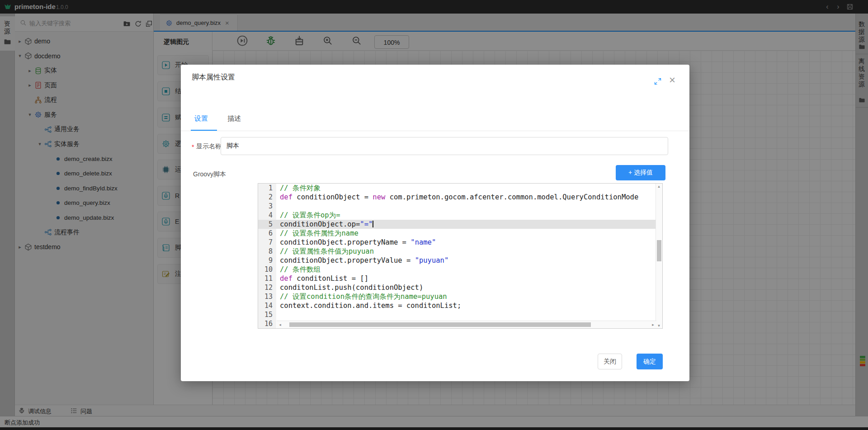 The width and height of the screenshot is (868, 430). What do you see at coordinates (265, 279) in the screenshot?
I see `line-number: 11` at bounding box center [265, 279].